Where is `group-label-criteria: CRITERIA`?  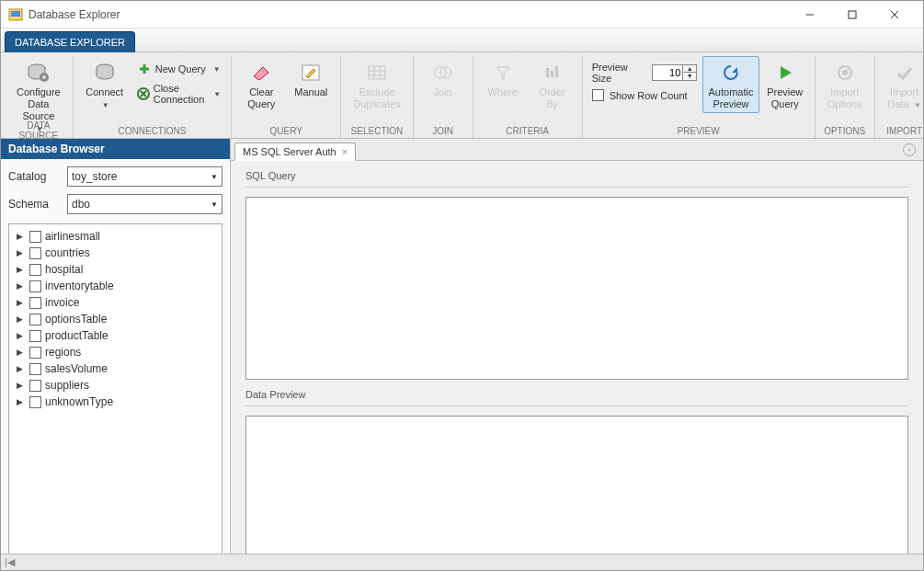
group-label-criteria: CRITERIA is located at coordinates (528, 132).